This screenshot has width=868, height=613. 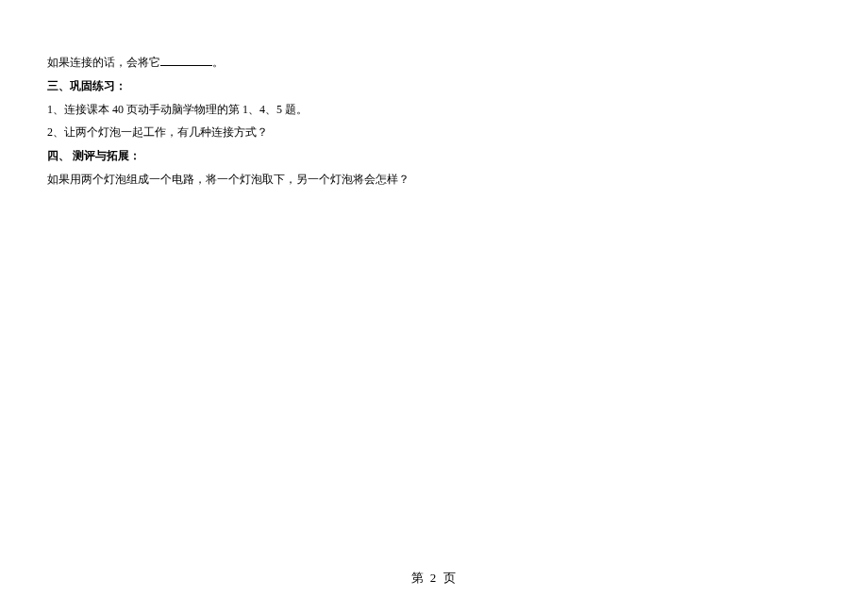 What do you see at coordinates (434, 87) in the screenshot?
I see `section-heading-3: 三、巩固练习：` at bounding box center [434, 87].